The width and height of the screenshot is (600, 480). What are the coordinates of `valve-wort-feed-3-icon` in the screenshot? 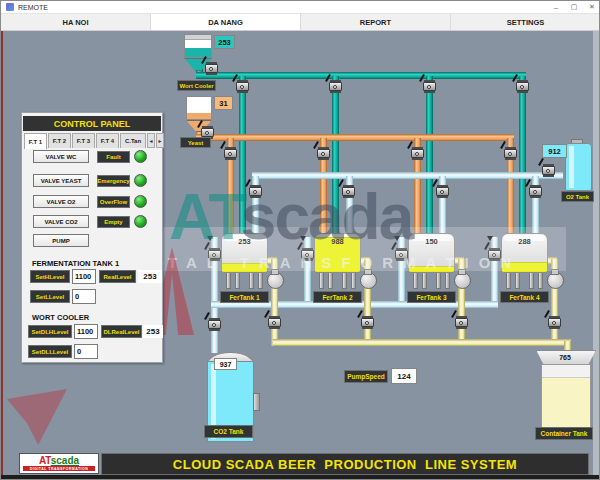 It's located at (430, 86).